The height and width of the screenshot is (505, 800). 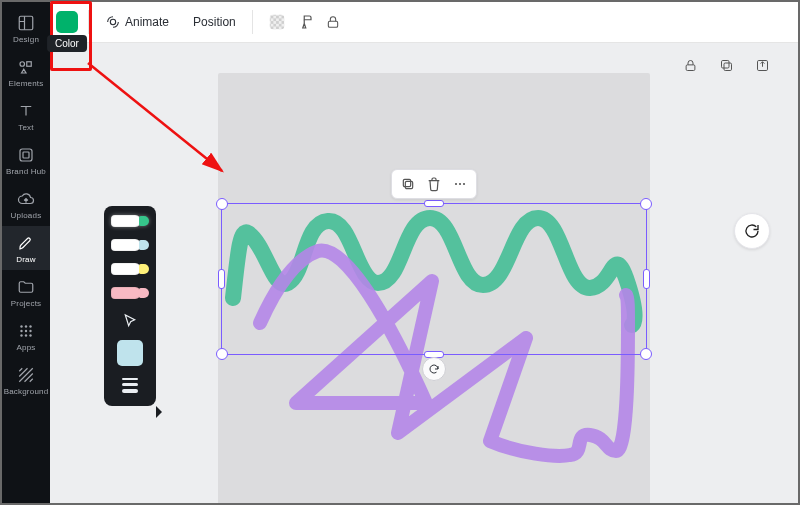 What do you see at coordinates (130, 245) in the screenshot?
I see `pen-marker-blue` at bounding box center [130, 245].